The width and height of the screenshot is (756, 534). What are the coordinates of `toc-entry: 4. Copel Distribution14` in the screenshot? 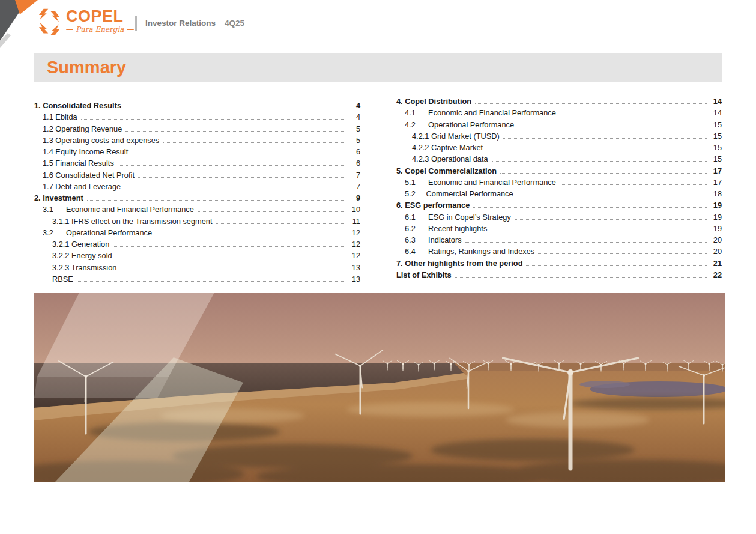 It's located at (559, 102).